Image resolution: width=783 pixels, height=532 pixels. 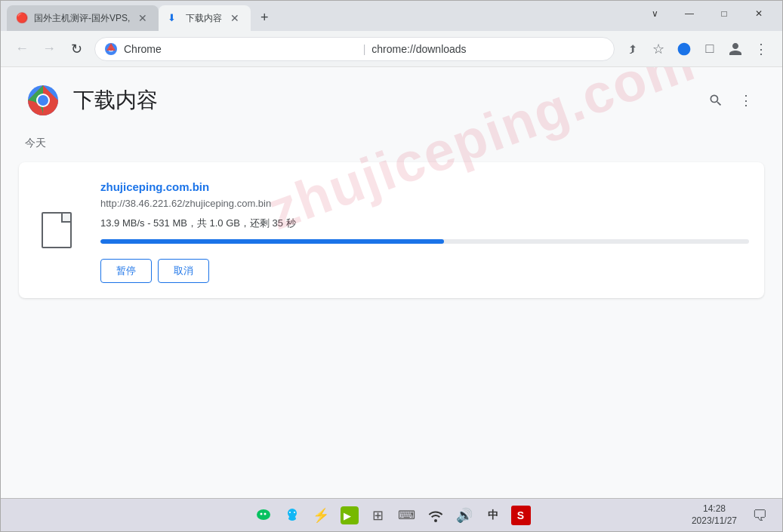 I want to click on chrome-menu-button: ⋮, so click(x=761, y=49).